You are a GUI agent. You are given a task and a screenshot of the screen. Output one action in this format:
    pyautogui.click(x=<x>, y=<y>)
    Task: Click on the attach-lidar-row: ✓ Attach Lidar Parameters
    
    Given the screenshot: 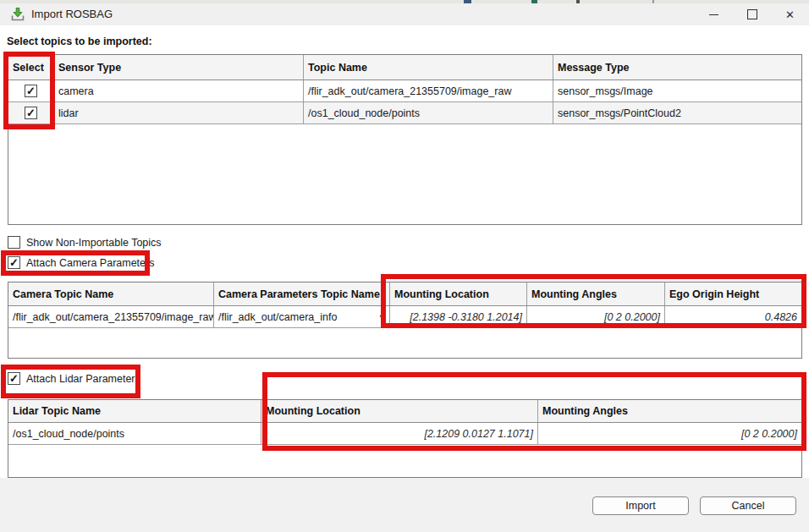 What is the action you would take?
    pyautogui.click(x=74, y=379)
    